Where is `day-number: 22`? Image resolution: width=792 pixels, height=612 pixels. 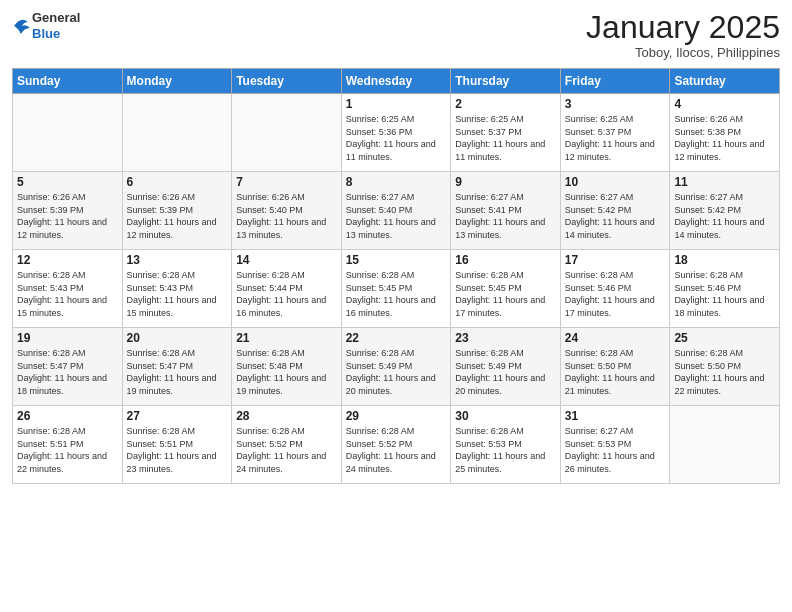 day-number: 22 is located at coordinates (396, 338).